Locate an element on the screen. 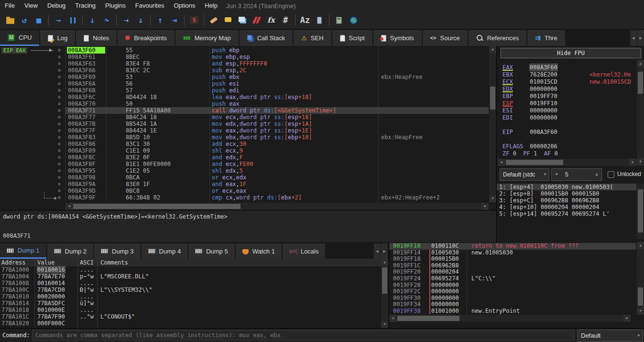 This screenshot has height=342, width=644. disasm-row: 008A3F6055push ebp is located at coordinates (244, 50).